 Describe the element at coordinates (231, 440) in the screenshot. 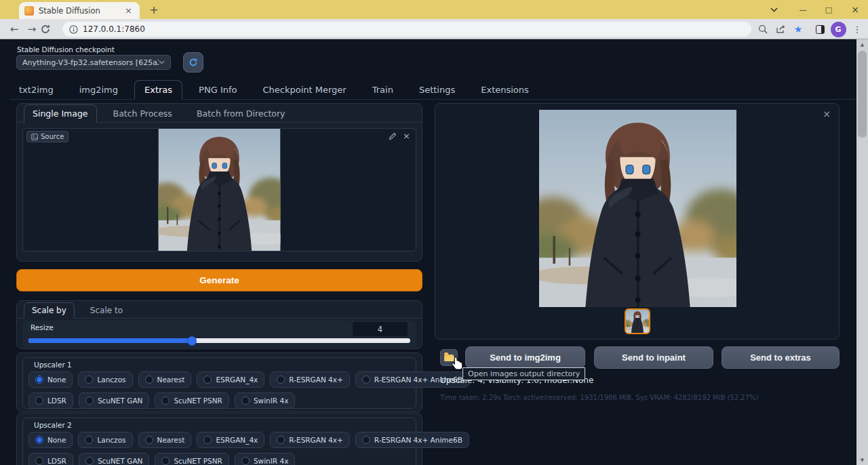

I see `upscaler2-option-esrgan4x: ESRGAN_4x` at that location.